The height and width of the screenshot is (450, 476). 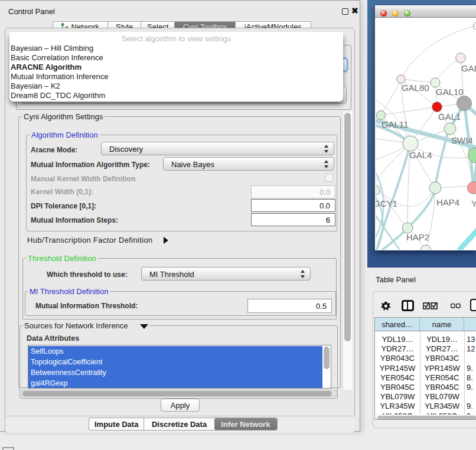 I want to click on svg-text: HAP2, so click(x=418, y=237).